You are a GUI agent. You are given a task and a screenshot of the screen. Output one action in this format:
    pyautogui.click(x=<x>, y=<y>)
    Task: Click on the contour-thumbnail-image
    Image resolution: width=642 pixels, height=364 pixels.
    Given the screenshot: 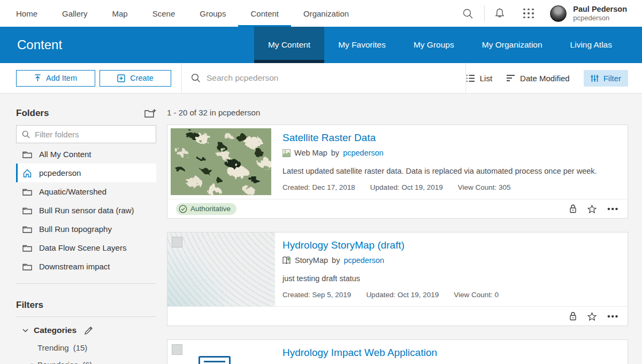 What is the action you would take?
    pyautogui.click(x=221, y=269)
    